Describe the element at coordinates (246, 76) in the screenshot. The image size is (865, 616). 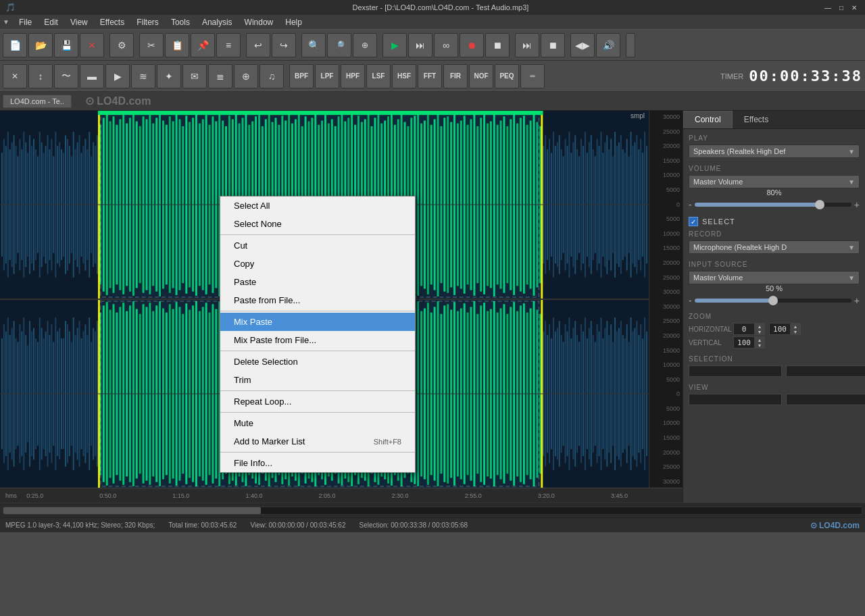
I see `snap-tool: ⊕` at that location.